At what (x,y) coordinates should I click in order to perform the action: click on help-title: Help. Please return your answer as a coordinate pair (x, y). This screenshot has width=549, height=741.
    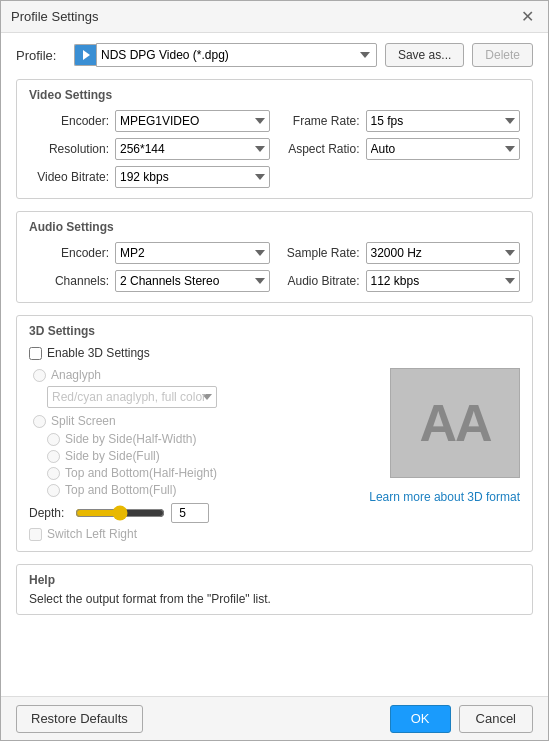
    Looking at the image, I should click on (274, 580).